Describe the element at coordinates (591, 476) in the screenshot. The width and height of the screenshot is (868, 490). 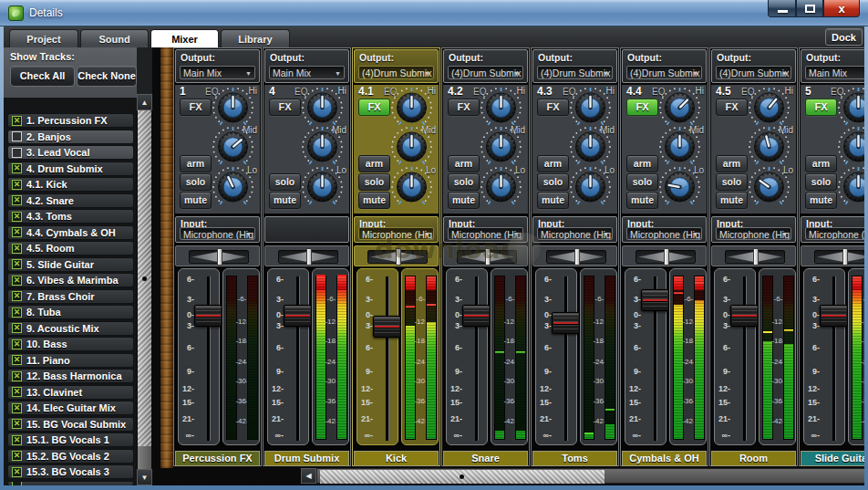
I see `h-scrollbar-track` at that location.